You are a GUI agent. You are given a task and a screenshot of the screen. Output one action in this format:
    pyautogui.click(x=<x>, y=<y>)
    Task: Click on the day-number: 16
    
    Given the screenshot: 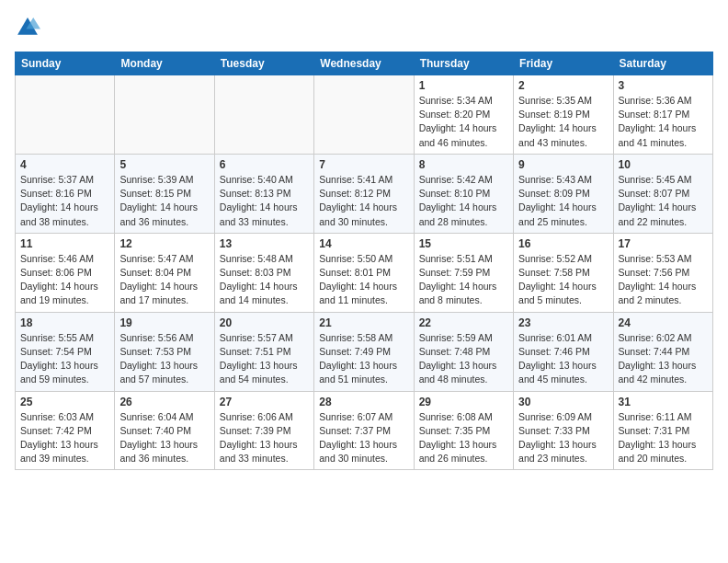 What is the action you would take?
    pyautogui.click(x=563, y=244)
    